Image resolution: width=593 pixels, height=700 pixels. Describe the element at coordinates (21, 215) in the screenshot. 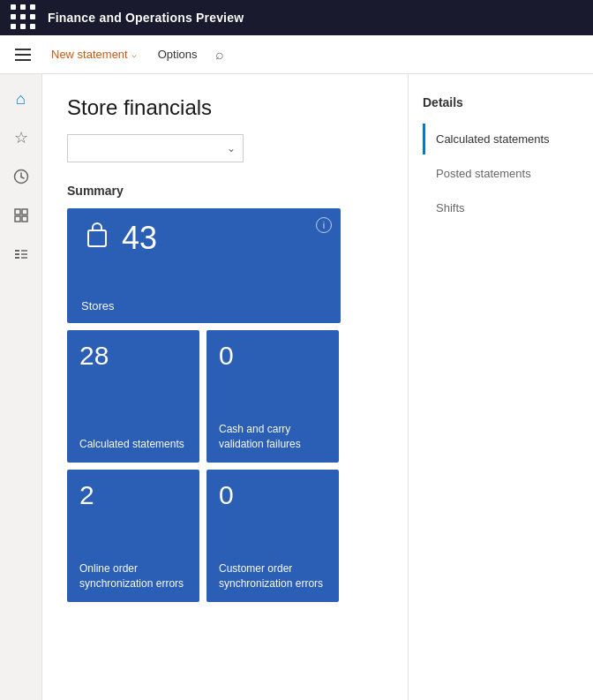

I see `sidebar-grid-icon` at that location.